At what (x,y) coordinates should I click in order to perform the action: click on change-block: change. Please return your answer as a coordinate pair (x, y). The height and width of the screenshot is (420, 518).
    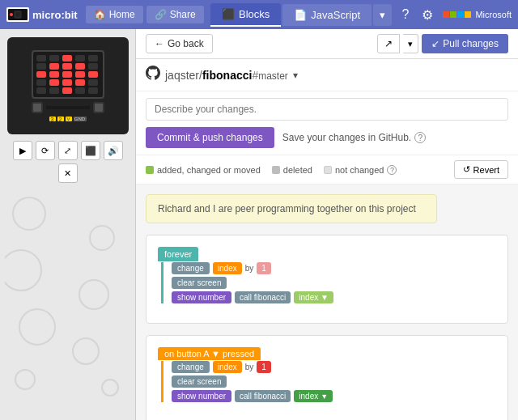
    Looking at the image, I should click on (191, 269).